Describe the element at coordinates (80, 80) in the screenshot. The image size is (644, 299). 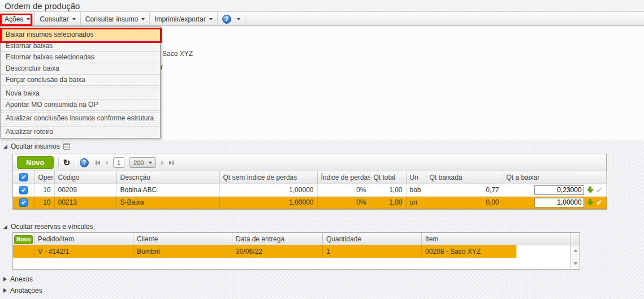
I see `menu-item-forcar-conclusao-da-baixa: Forçar conclusão da baixa` at that location.